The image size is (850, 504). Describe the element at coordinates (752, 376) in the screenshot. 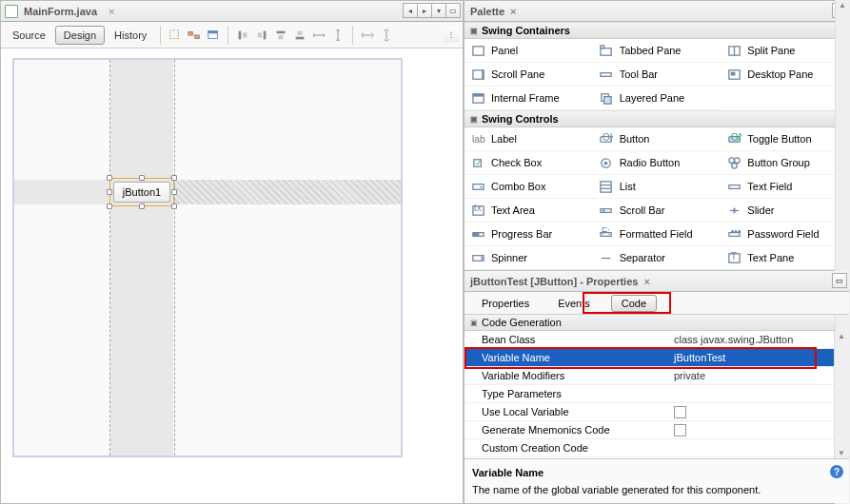

I see `prop-value: private` at that location.